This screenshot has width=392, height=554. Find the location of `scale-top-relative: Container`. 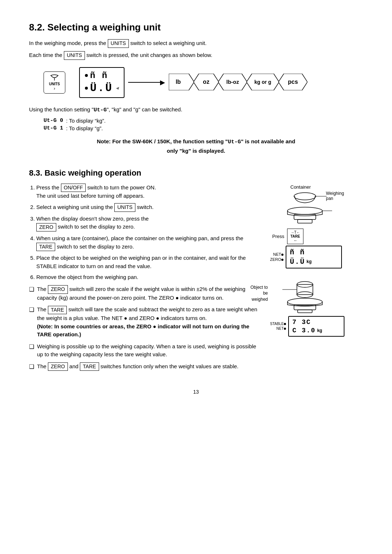

scale-top-relative: Container is located at coordinates (296, 205).